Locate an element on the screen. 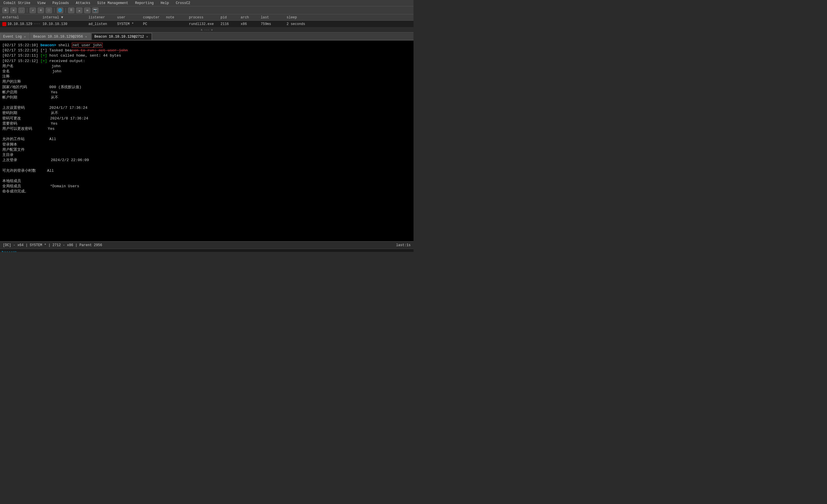 The image size is (827, 504). beacon-dots: ◦◦◦◦ is located at coordinates (37, 24).